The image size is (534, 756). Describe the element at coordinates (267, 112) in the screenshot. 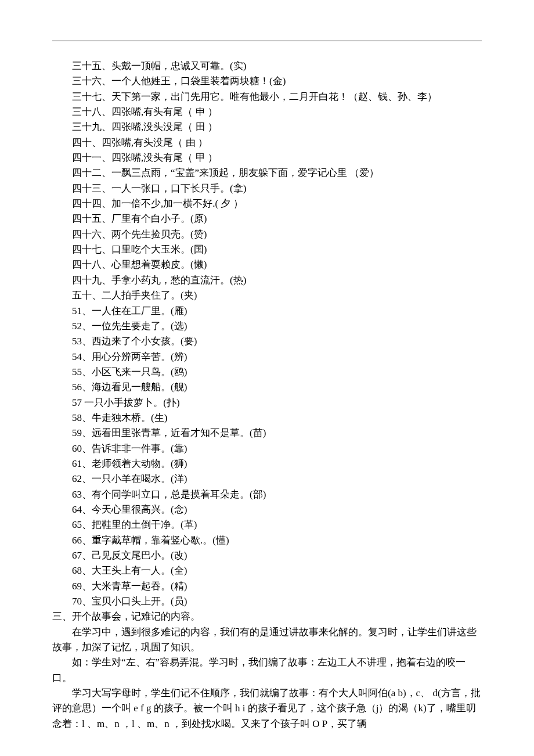

I see `text-line: 三十八、四张嘴,有头有尾（ 申 ）` at that location.